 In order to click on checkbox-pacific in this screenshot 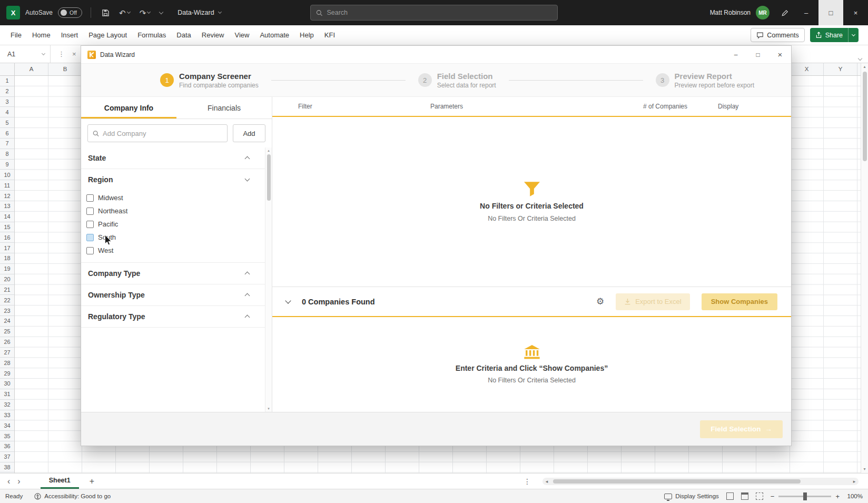, I will do `click(90, 224)`.